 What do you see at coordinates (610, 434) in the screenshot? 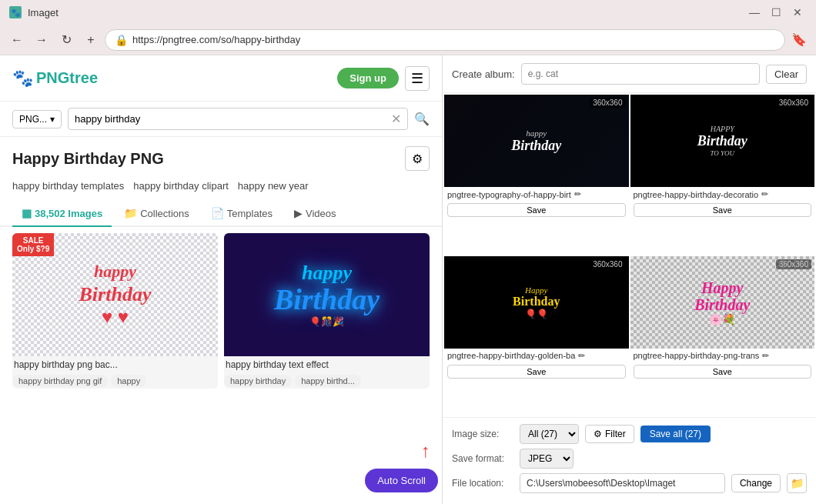
I see `filter-side-button: ⚙ Filter` at bounding box center [610, 434].